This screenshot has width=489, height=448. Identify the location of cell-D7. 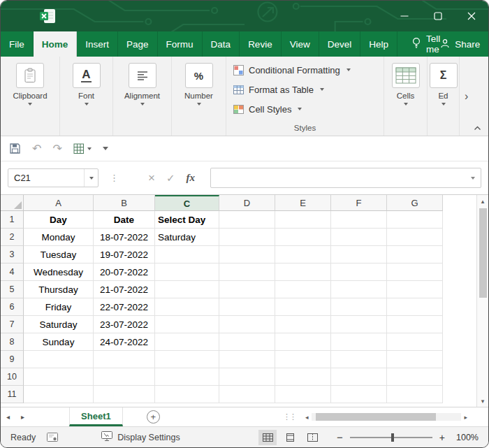
(247, 324).